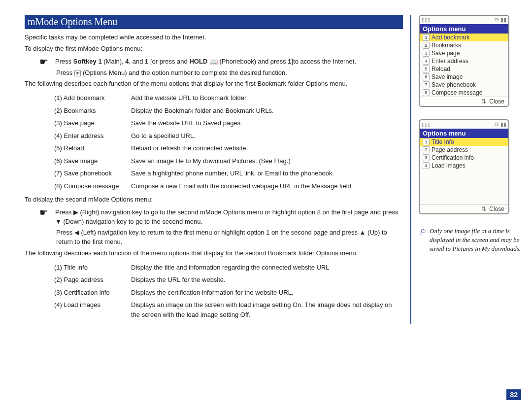 The width and height of the screenshot is (532, 411). Describe the element at coordinates (214, 22) in the screenshot. I see `section-heading: mMode Options Menu` at that location.